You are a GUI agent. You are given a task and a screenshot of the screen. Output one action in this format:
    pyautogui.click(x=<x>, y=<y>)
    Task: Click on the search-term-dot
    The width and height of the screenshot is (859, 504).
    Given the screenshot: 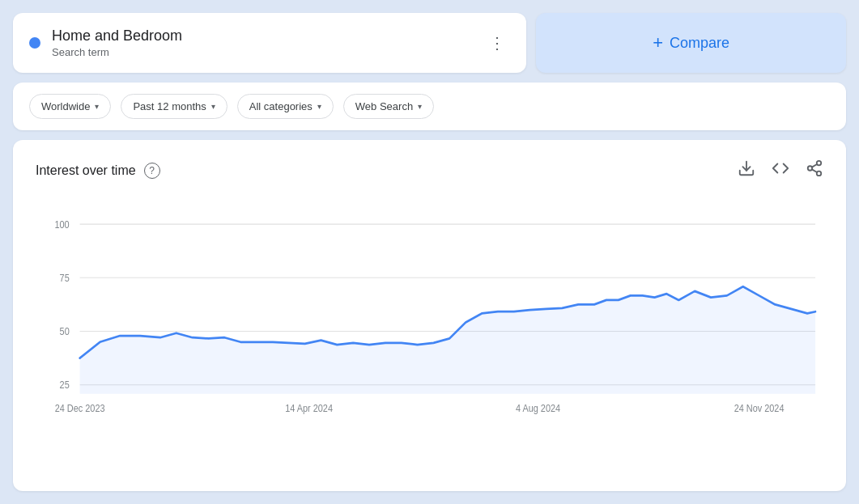 What is the action you would take?
    pyautogui.click(x=35, y=43)
    